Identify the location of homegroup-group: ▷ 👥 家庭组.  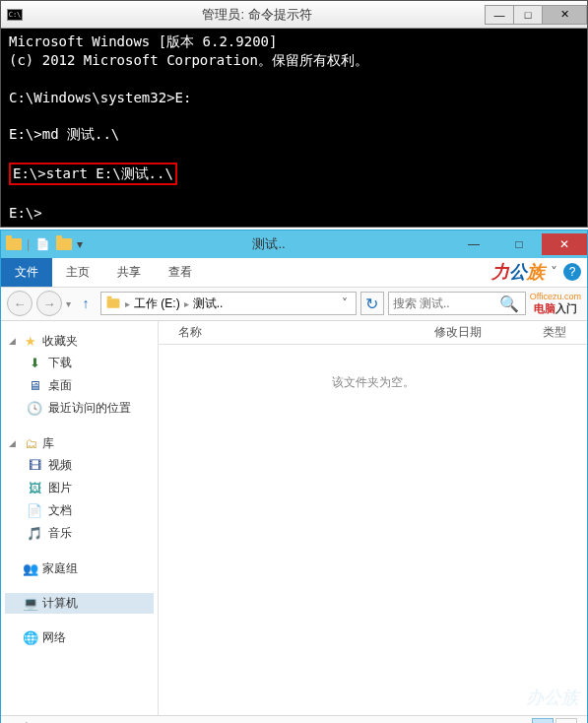
(79, 569).